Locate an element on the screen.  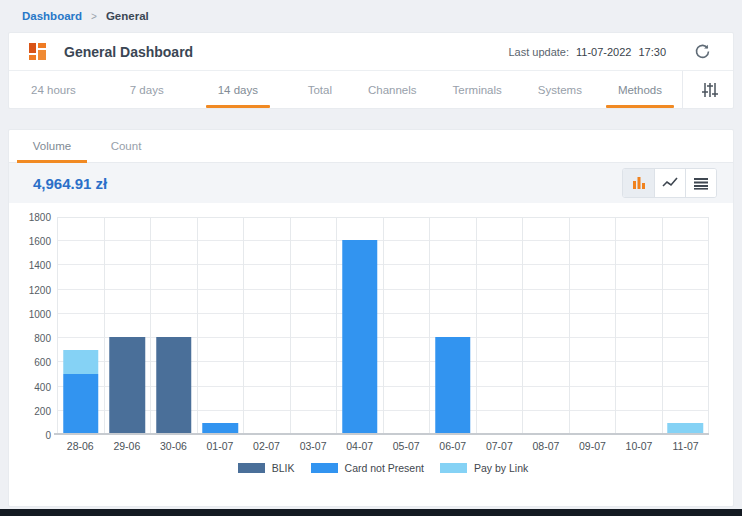
line-chart-icon is located at coordinates (670, 183).